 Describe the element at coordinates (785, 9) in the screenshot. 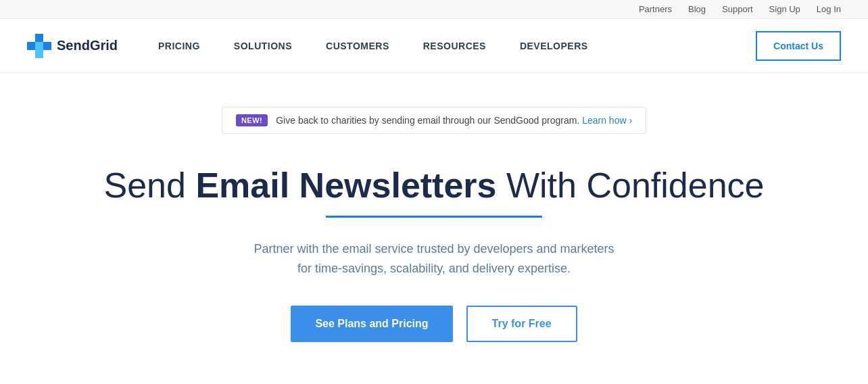

I see `signup-link: Sign Up` at that location.